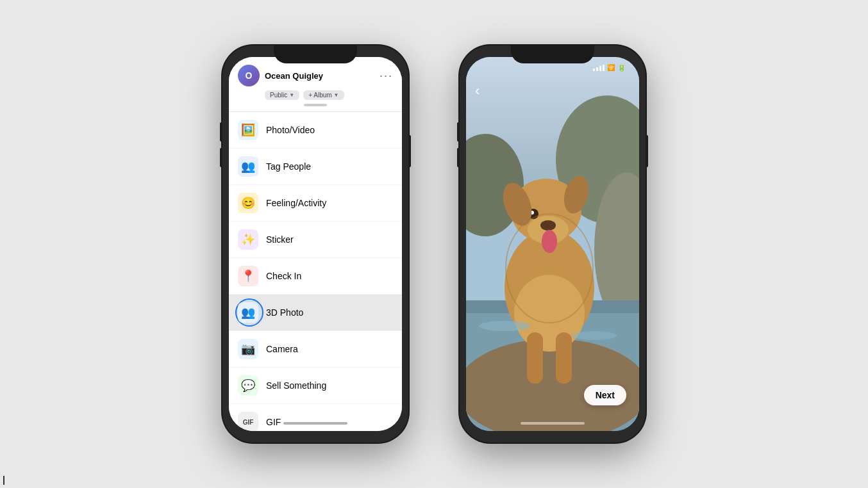 The image size is (868, 488). Describe the element at coordinates (315, 240) in the screenshot. I see `menu-item-sticker: ✨ Sticker` at that location.